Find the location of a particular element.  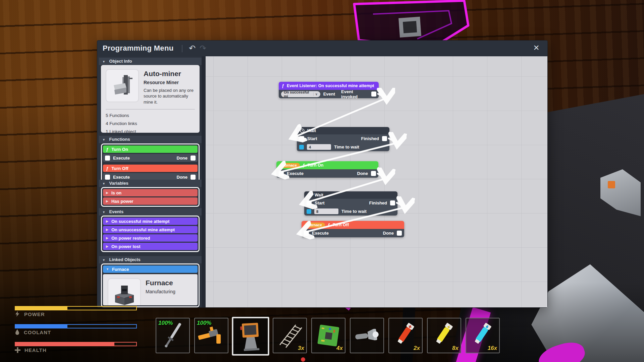

variable-has-power: ▶ Has power is located at coordinates (150, 201).